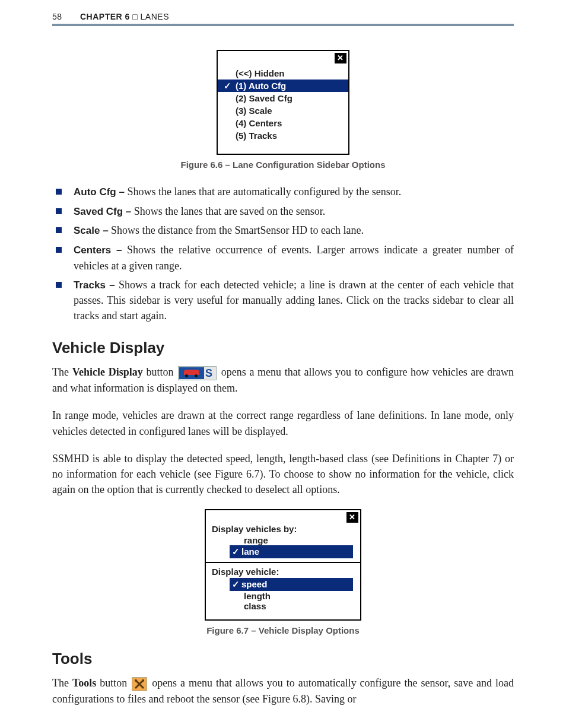 The height and width of the screenshot is (728, 566). What do you see at coordinates (254, 584) in the screenshot?
I see `option-speed-label: speed` at bounding box center [254, 584].